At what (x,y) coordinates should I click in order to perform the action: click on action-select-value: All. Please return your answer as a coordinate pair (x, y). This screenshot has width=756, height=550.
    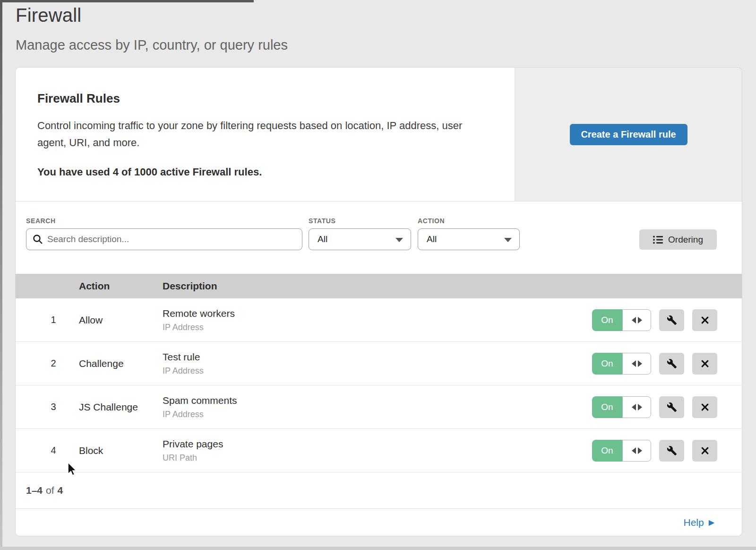
    Looking at the image, I should click on (432, 239).